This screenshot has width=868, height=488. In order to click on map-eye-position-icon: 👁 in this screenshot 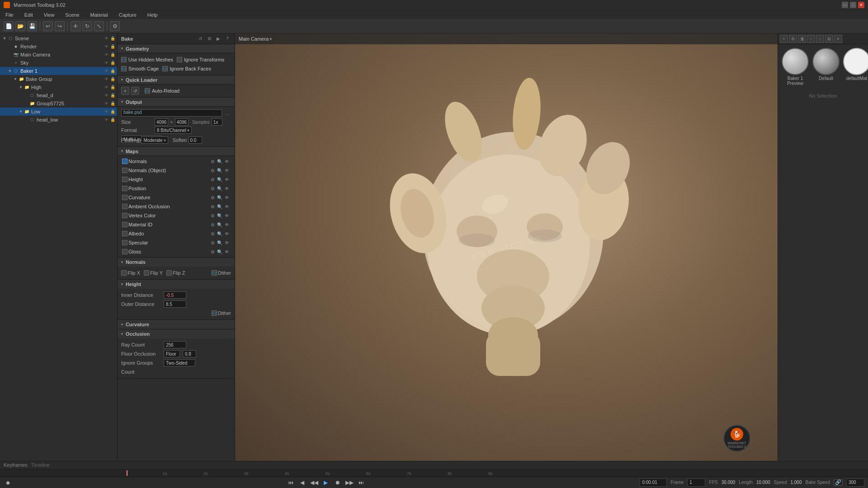, I will do `click(227, 188)`.